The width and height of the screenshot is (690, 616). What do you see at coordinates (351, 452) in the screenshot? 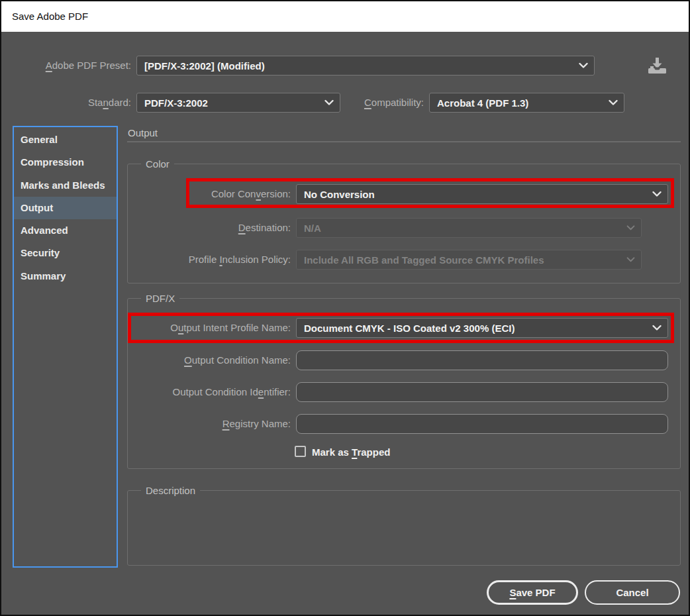
I see `mark-as-trapped-label: Mark as Trapped` at bounding box center [351, 452].